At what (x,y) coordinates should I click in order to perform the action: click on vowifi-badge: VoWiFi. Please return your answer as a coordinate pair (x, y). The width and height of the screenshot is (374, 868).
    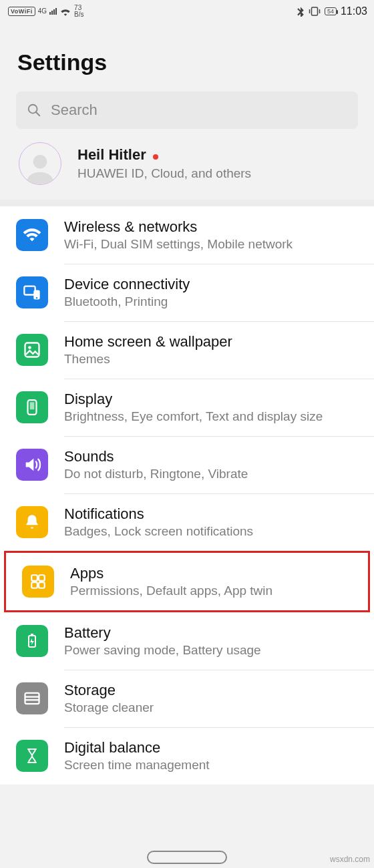
    Looking at the image, I should click on (21, 11).